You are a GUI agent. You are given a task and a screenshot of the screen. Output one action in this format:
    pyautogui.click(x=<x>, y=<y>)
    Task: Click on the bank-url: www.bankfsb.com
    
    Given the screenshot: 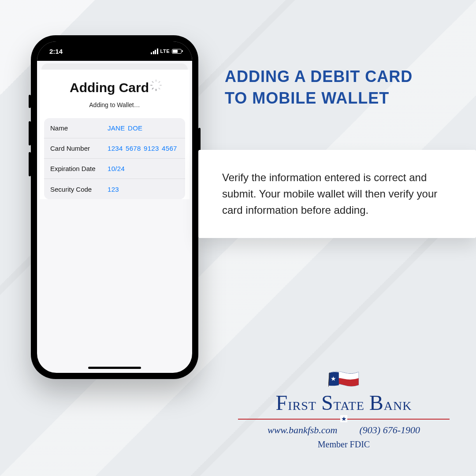 What is the action you would take?
    pyautogui.click(x=302, y=430)
    